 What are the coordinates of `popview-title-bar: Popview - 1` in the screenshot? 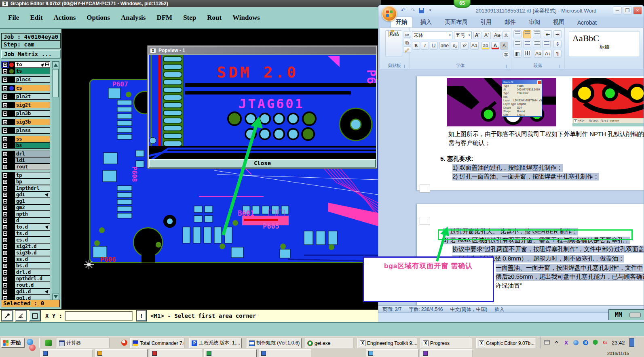 It's located at (262, 50).